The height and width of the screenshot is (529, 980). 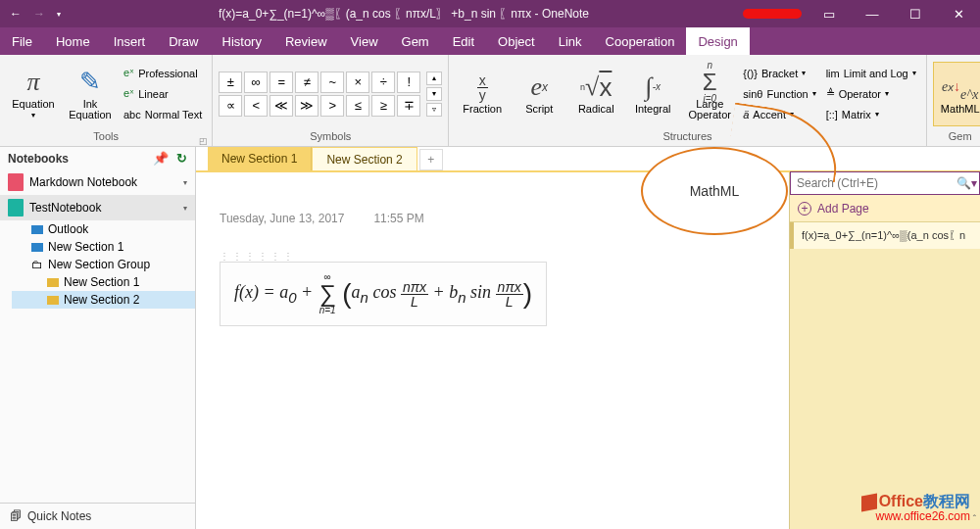 What do you see at coordinates (307, 82) in the screenshot?
I see `symbol-cell: ≠` at bounding box center [307, 82].